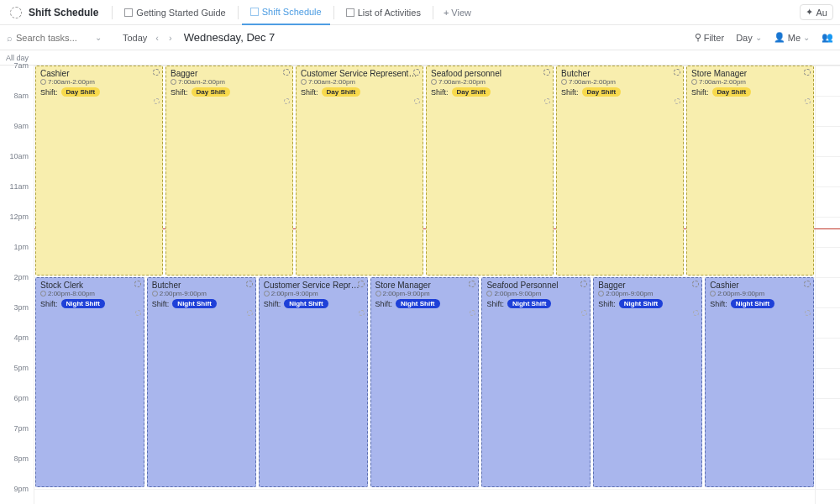 Image resolution: width=840 pixels, height=504 pixels. I want to click on calendar-event: Cashier7:00am-2:00pmShift:Day Shift, so click(99, 171).